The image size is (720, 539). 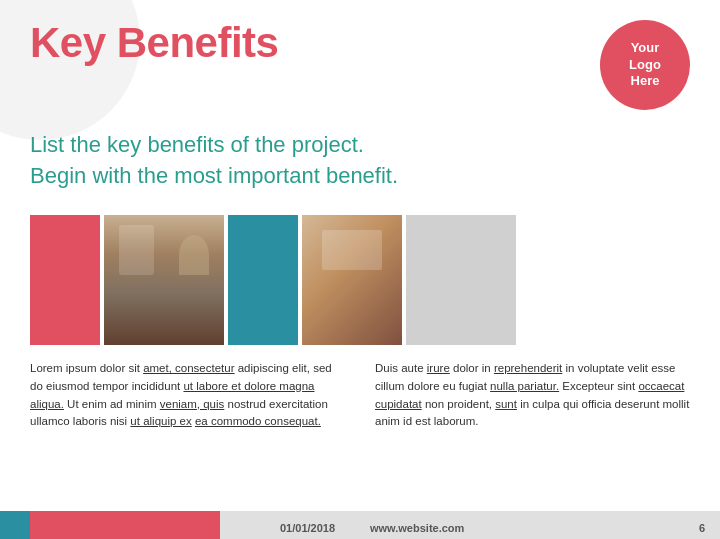 I want to click on photo1-content, so click(x=164, y=280).